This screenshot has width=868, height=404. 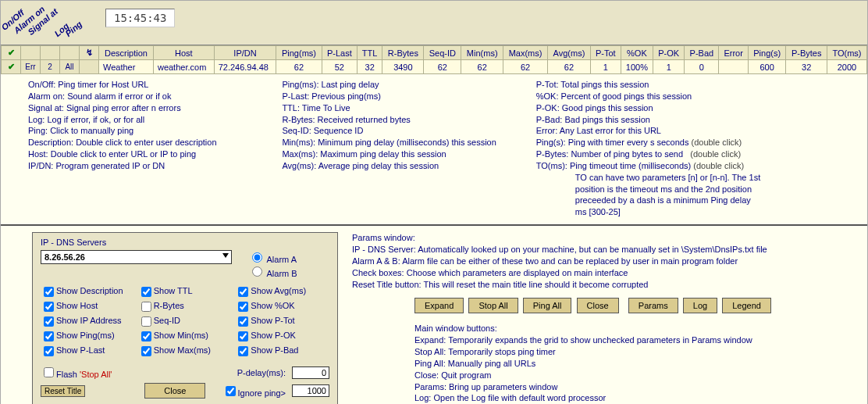 I want to click on help-plast: P-Last: Previous ping(ms), so click(x=404, y=97).